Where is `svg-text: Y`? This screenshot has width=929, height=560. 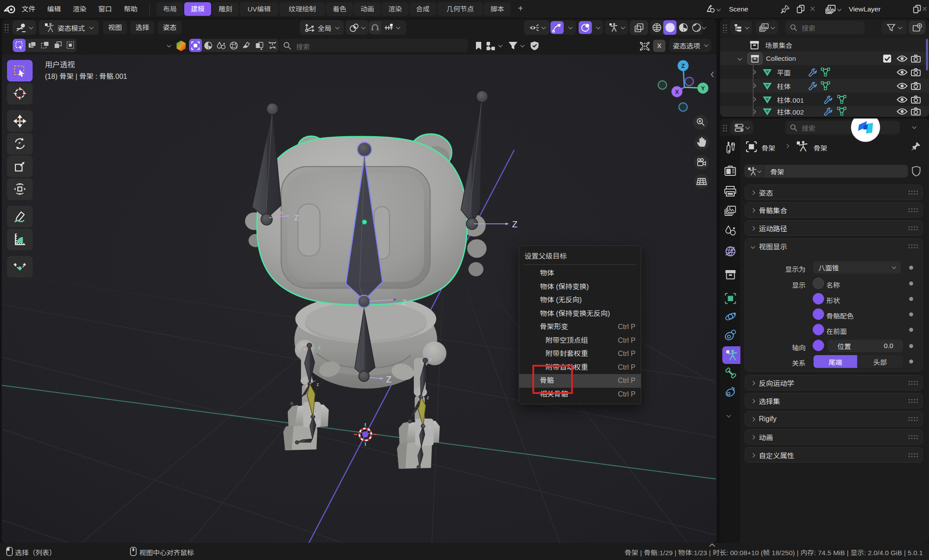 svg-text: Y is located at coordinates (703, 88).